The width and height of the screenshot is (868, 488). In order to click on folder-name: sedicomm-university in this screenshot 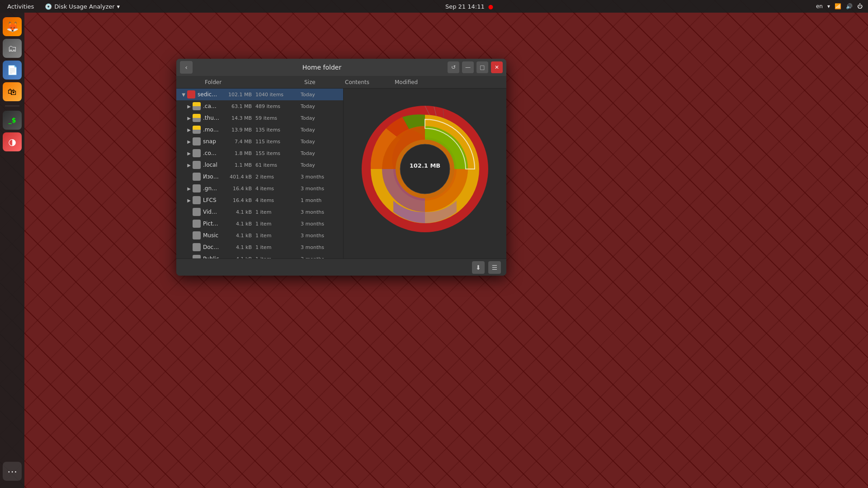, I will do `click(208, 94)`.